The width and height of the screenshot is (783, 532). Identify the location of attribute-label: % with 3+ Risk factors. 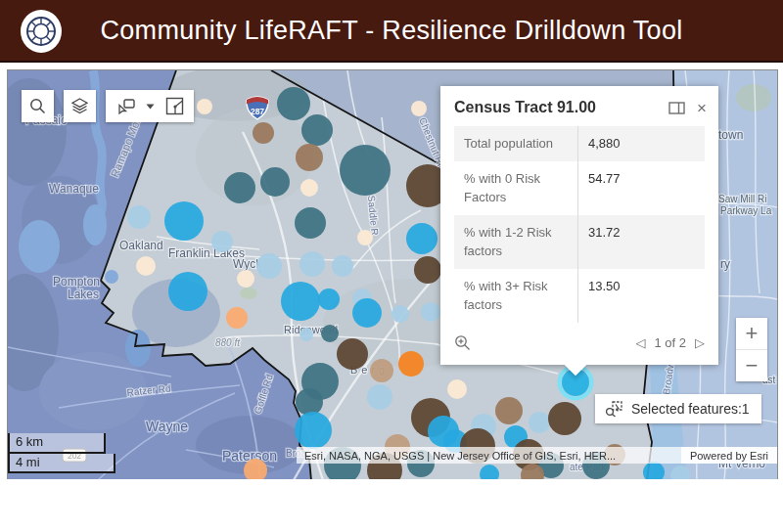
(516, 295).